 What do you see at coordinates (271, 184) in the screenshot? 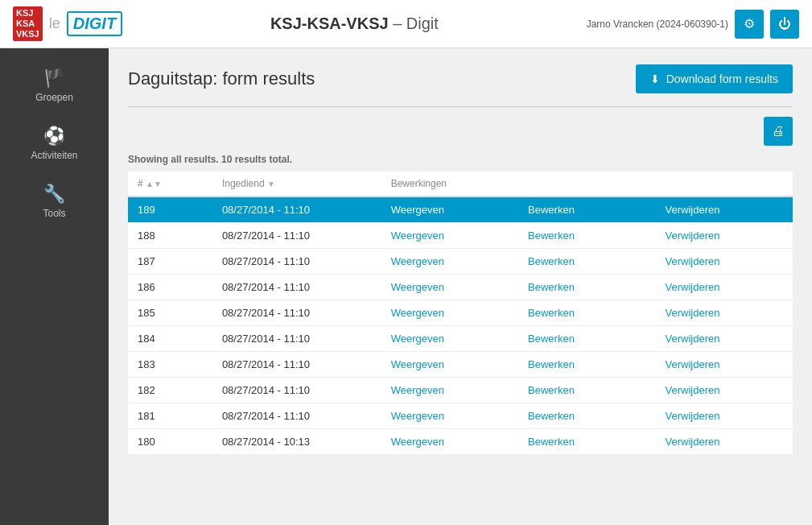
I see `sort-arrows-date: ▼` at bounding box center [271, 184].